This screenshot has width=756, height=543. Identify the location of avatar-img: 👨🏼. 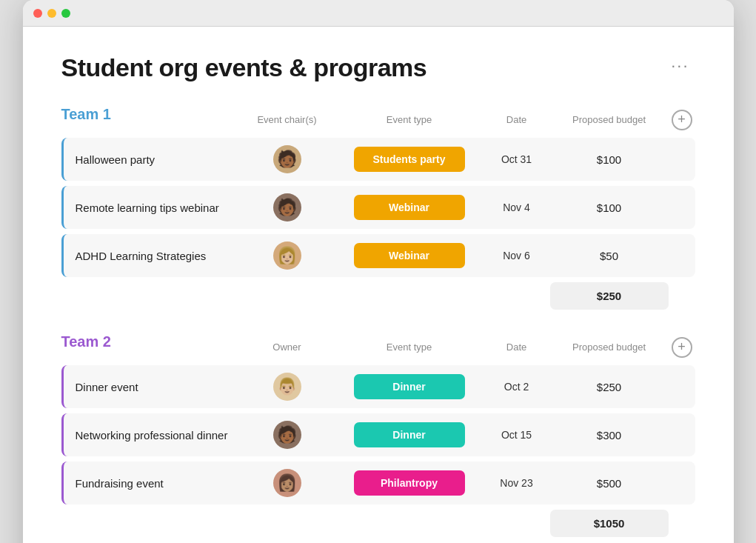
(287, 387).